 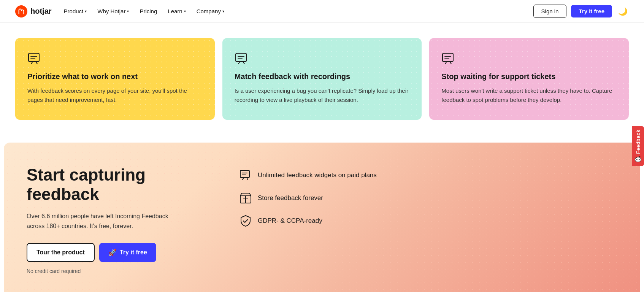 What do you see at coordinates (638, 159) in the screenshot?
I see `feedback-tab-icon: 💬` at bounding box center [638, 159].